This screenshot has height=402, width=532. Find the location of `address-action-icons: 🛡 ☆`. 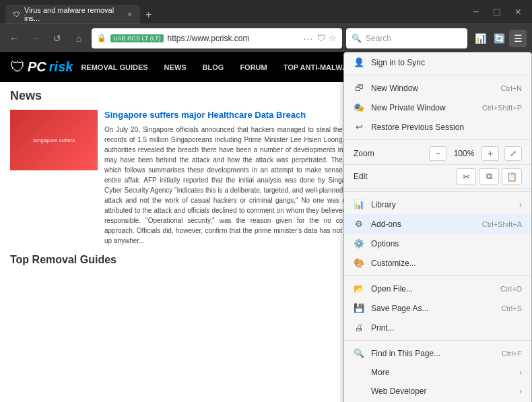

address-action-icons: 🛡 ☆ is located at coordinates (327, 38).